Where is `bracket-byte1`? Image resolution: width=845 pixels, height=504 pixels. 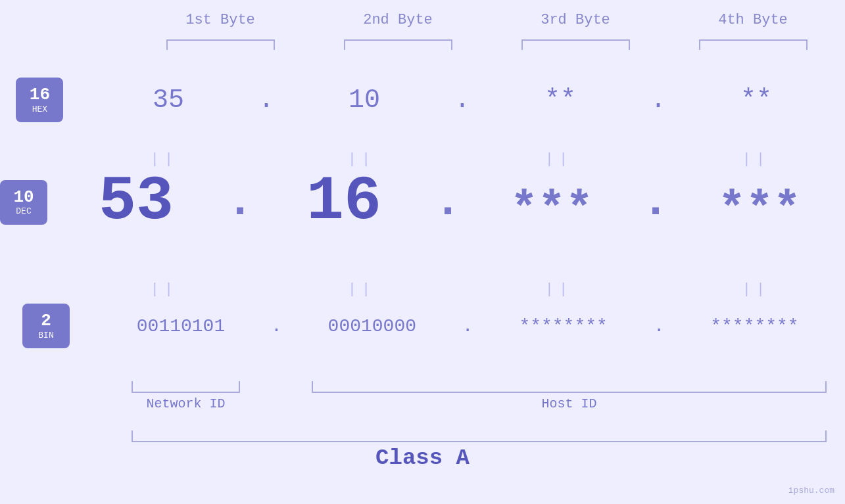
bracket-byte1 is located at coordinates (221, 45).